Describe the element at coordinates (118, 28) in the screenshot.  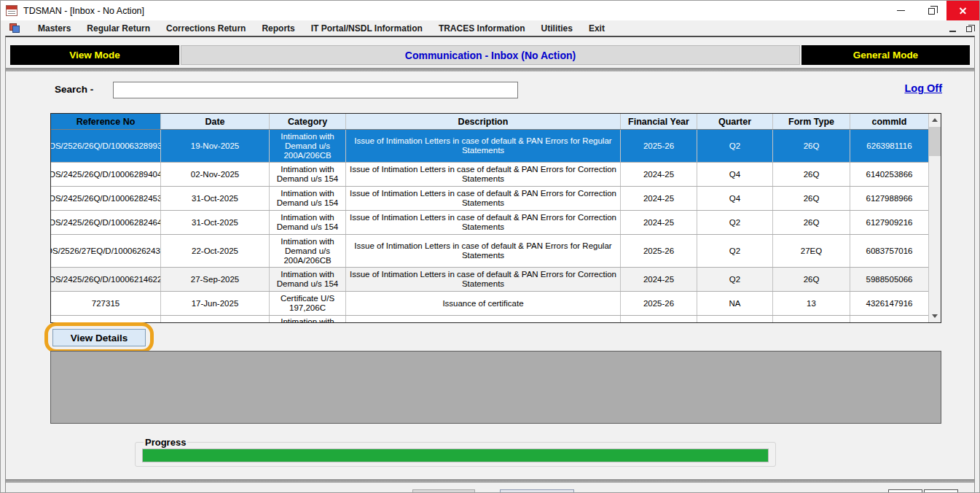
I see `menu-item-regular-return: Regular Return` at that location.